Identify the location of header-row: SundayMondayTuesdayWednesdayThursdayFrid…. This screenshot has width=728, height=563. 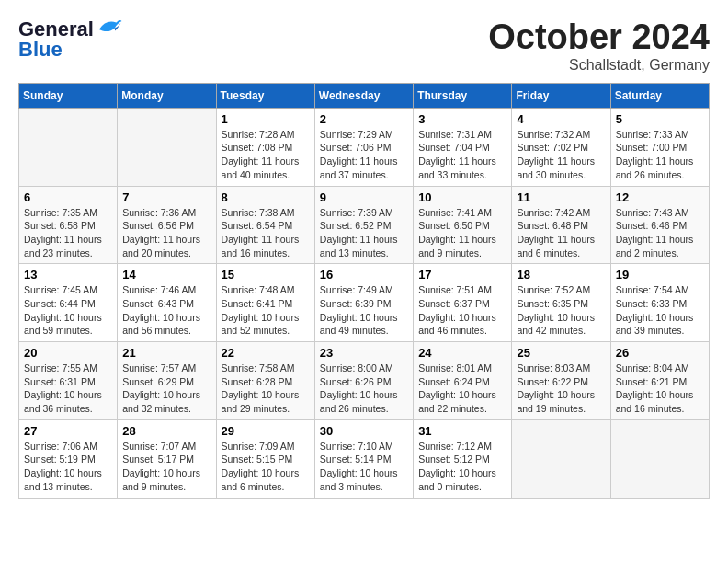
(364, 96).